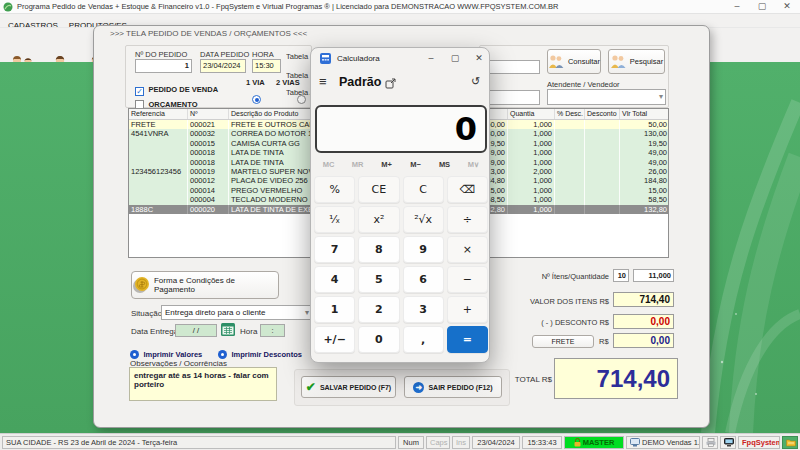 Image resolution: width=800 pixels, height=450 pixels. I want to click on calc-key: 9, so click(424, 250).